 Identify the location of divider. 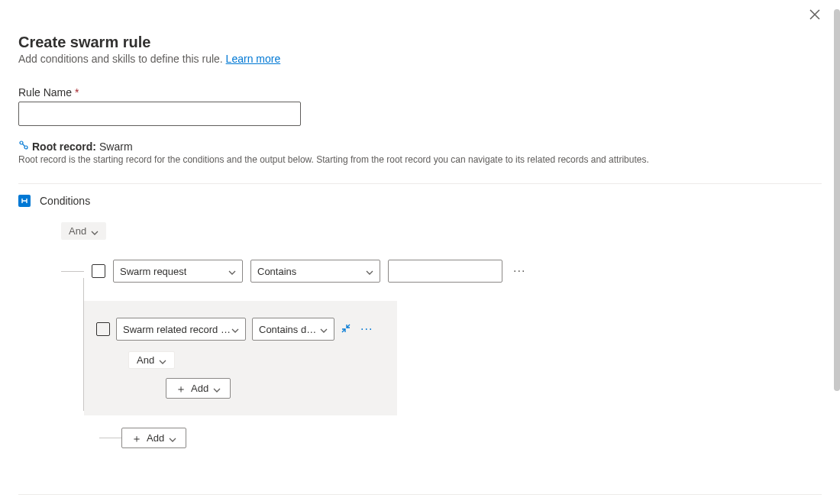
(420, 183).